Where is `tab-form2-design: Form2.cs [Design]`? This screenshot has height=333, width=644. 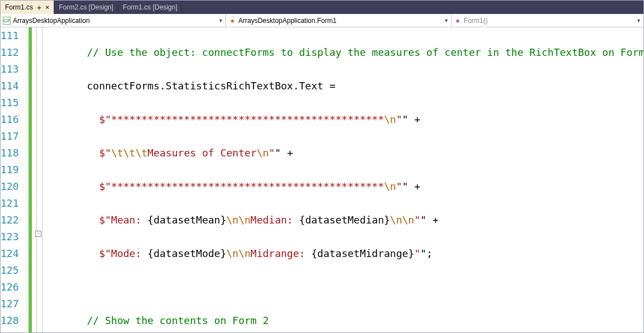 tab-form2-design: Form2.cs [Design] is located at coordinates (86, 7).